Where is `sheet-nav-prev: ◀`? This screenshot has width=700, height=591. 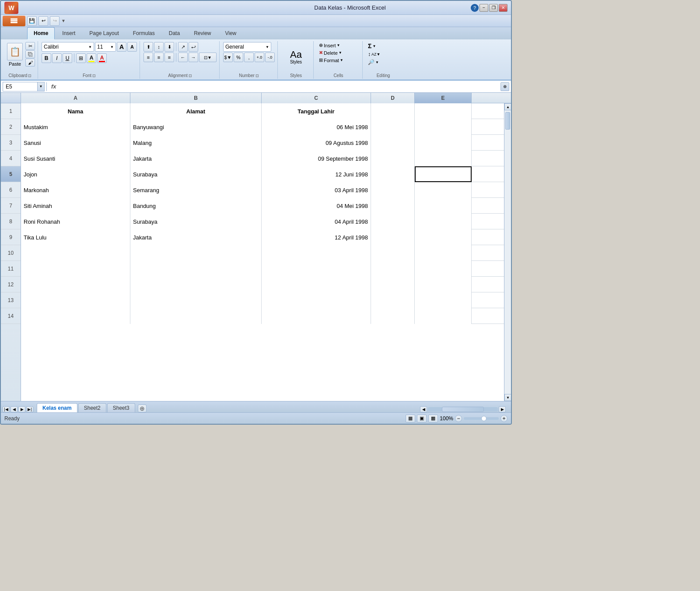
sheet-nav-prev: ◀ is located at coordinates (14, 409).